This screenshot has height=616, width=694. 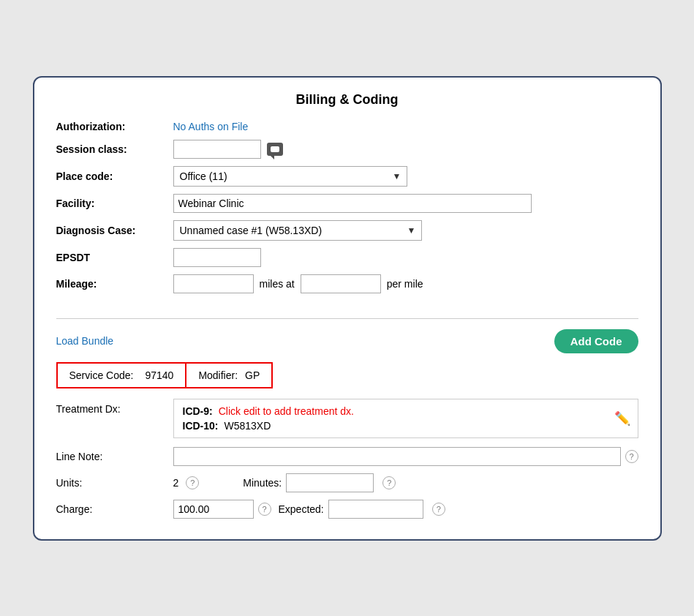 What do you see at coordinates (217, 258) in the screenshot?
I see `epsdt-input` at bounding box center [217, 258].